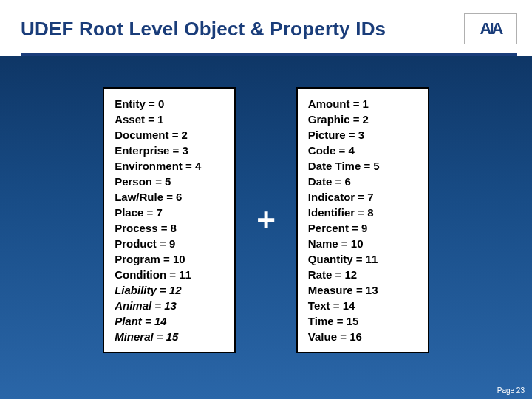 This screenshot has width=532, height=399. Describe the element at coordinates (363, 244) in the screenshot. I see `property-item: Name = 10` at that location.